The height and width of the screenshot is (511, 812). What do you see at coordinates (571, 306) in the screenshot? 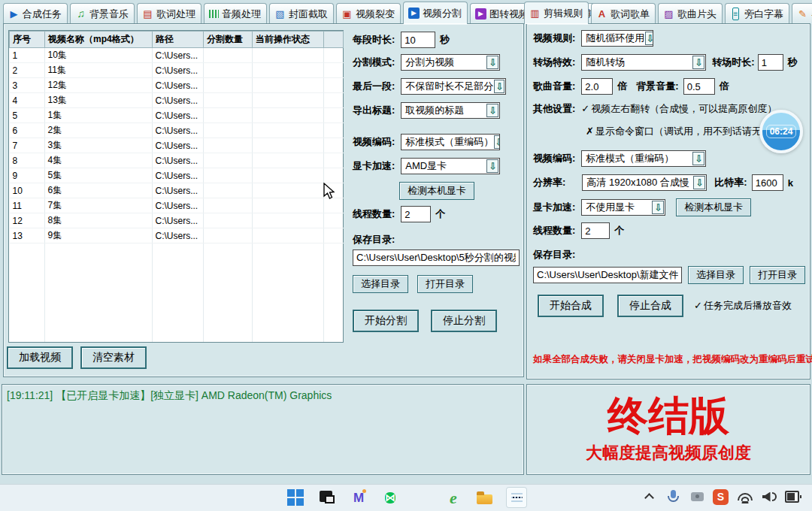
I see `start-compose-button: 开始合成` at bounding box center [571, 306].